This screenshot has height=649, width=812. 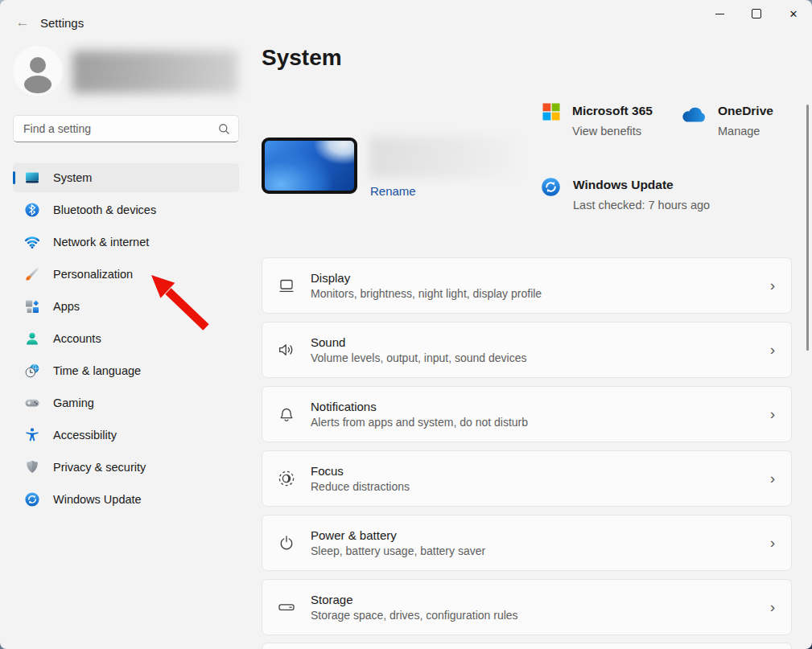 I want to click on sidebar-item-accessibility: Accessibility, so click(x=126, y=435).